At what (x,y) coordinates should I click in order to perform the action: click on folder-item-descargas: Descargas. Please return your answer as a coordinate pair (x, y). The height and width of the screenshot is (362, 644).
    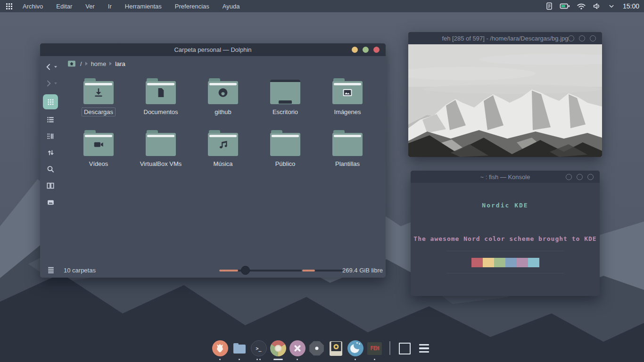
    Looking at the image, I should click on (99, 101).